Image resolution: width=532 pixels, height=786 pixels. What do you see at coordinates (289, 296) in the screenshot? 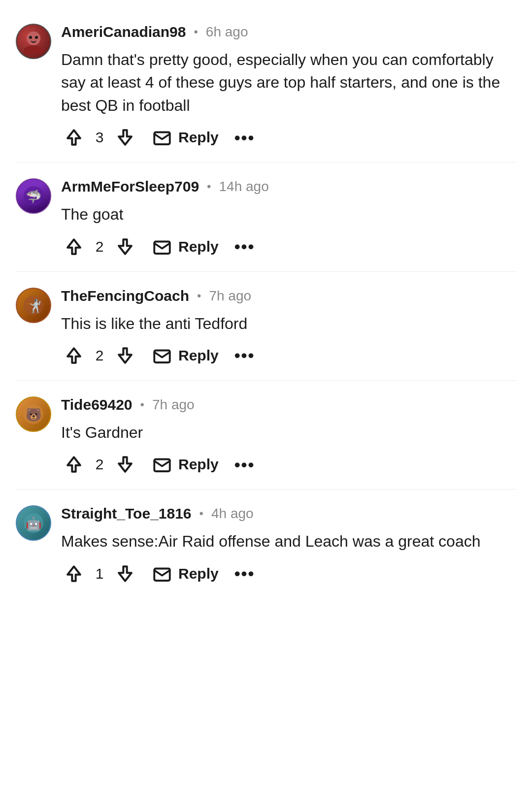
I see `comment-header: TheFencingCoach • 7h ago` at bounding box center [289, 296].